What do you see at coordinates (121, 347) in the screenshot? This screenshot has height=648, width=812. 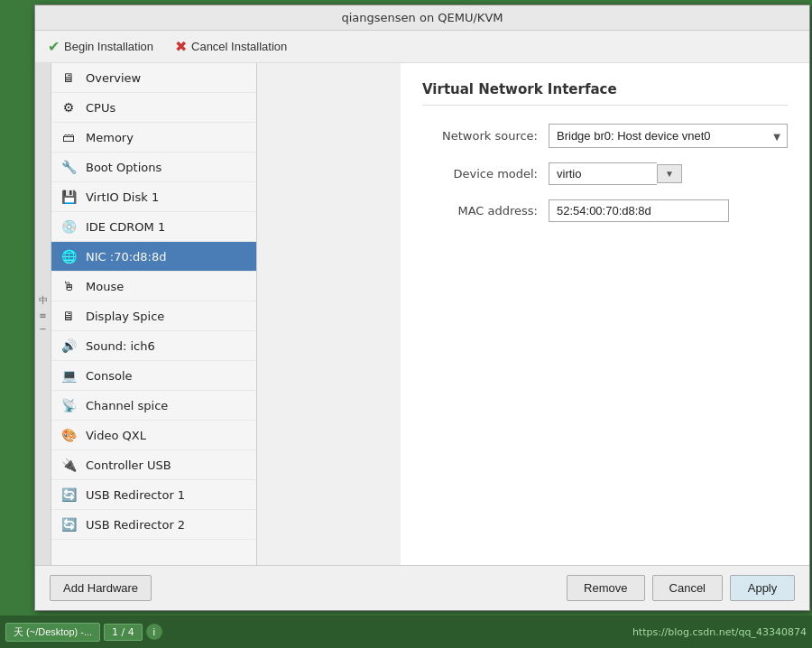 I see `sidebar-item-sound-label: Sound: ich6` at bounding box center [121, 347].